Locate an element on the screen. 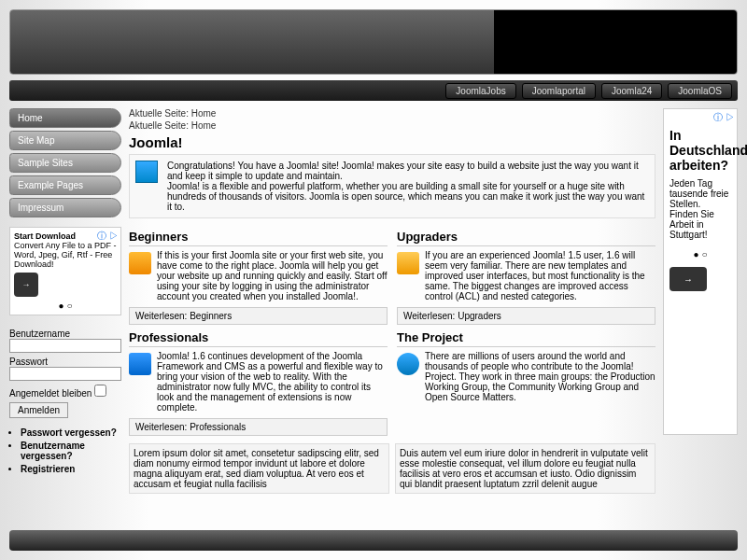  heading-project: The Project is located at coordinates (527, 339).